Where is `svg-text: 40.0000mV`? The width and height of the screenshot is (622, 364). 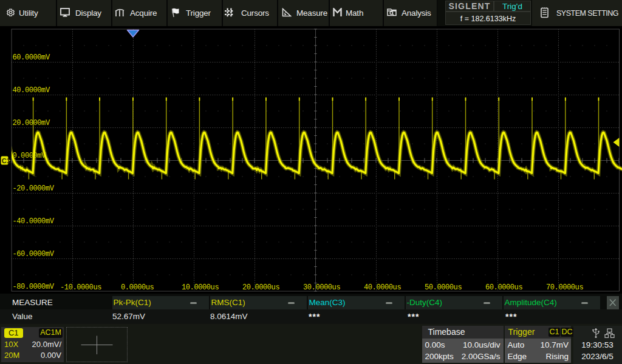 svg-text: 40.0000mV is located at coordinates (32, 90).